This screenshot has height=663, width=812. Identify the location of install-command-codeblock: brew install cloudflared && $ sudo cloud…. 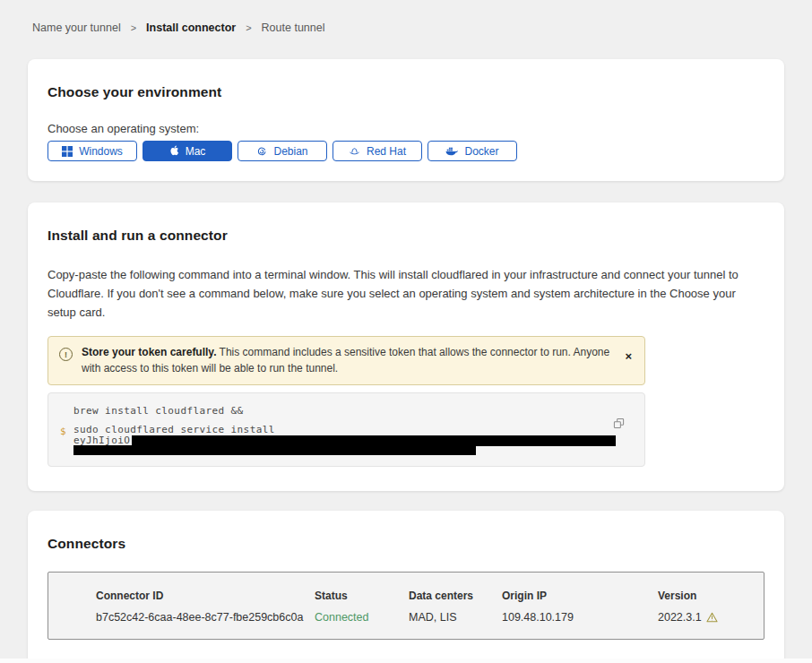
(346, 430).